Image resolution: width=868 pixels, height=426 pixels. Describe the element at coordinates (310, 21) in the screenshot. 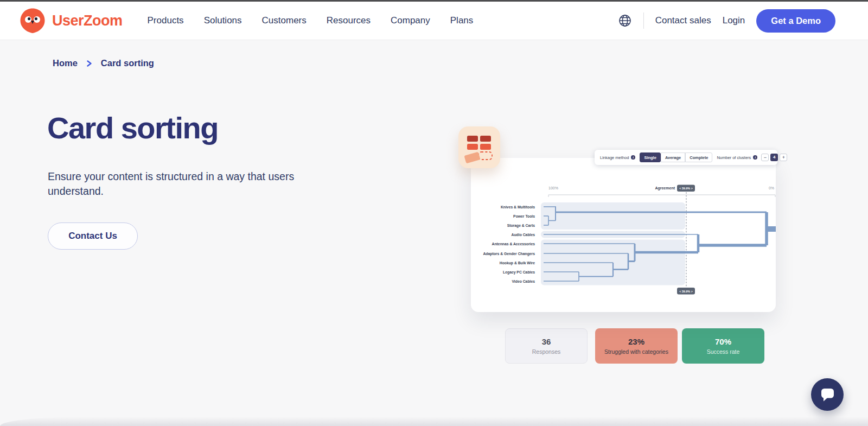

I see `main-nav: Products Solutions Customers Resources C…` at that location.